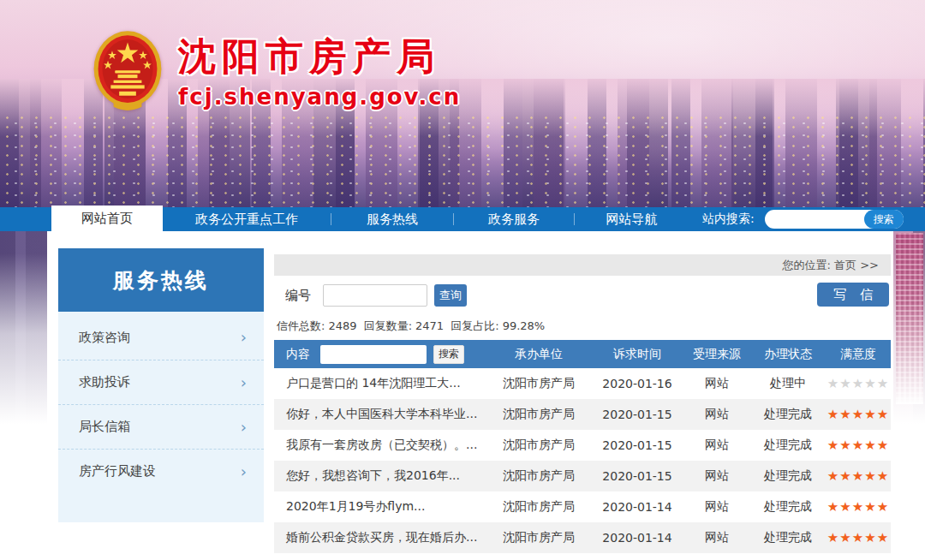  Describe the element at coordinates (128, 71) in the screenshot. I see `national-emblem-icon` at that location.